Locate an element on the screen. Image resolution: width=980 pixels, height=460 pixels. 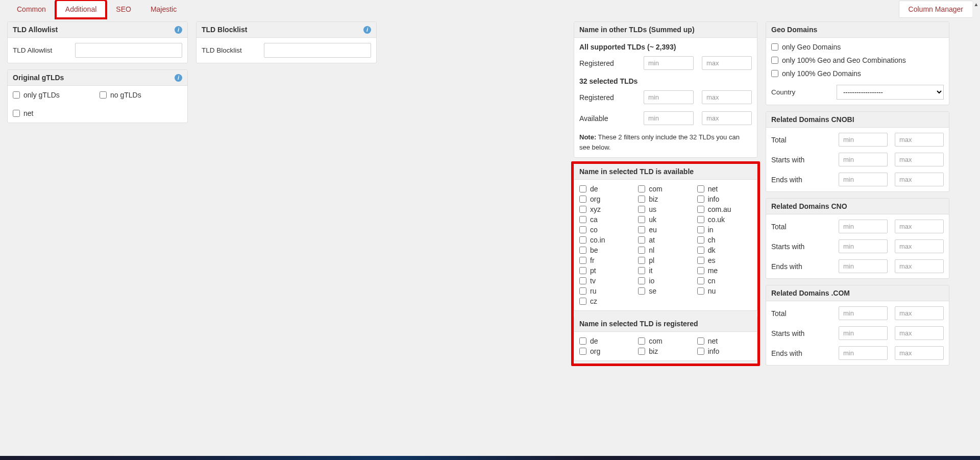
cno-starts-with-min-input is located at coordinates (863, 246).